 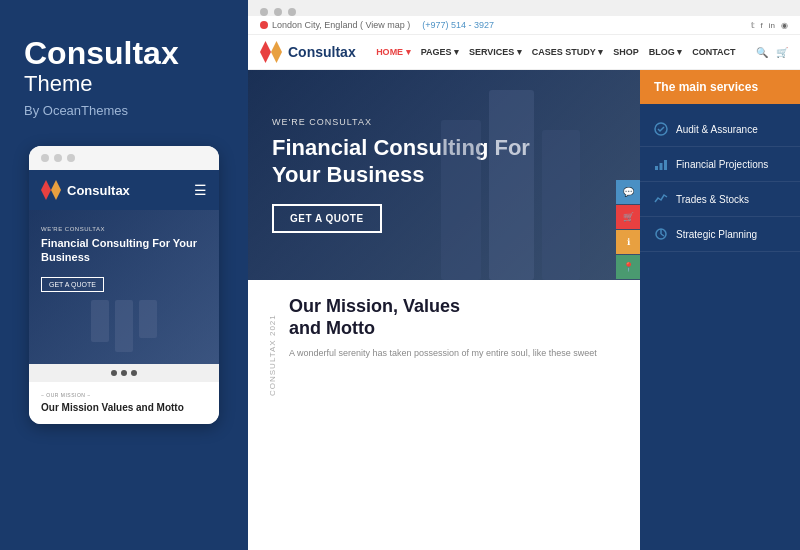 I want to click on service-item-financial: Financial Projections, so click(x=720, y=164).